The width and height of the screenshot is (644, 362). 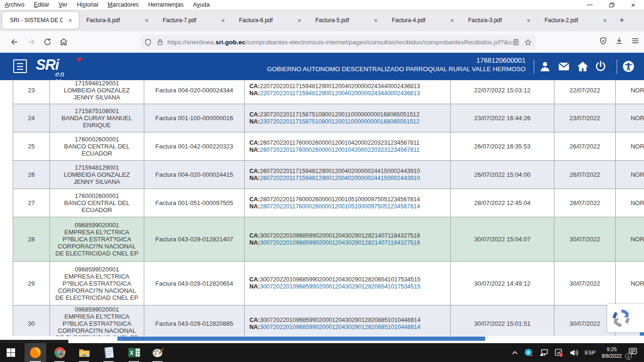 What do you see at coordinates (340, 236) in the screenshot?
I see `ca-value: 3007202201096859902000120430290128214071…` at bounding box center [340, 236].